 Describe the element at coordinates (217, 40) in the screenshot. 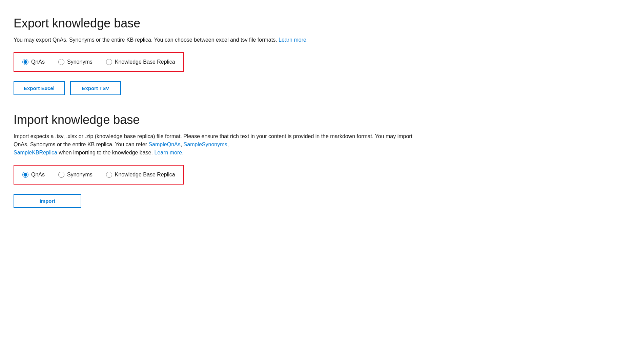

I see `export-description: You may export QnAs, Synonyms or the ent…` at that location.